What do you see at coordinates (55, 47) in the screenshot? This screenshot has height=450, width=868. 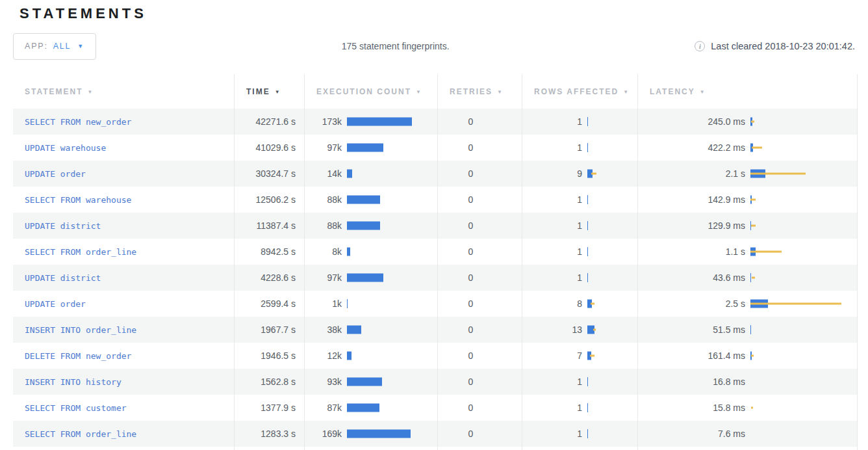 I see `app-filter-dropdown: APP: ALL ▼` at bounding box center [55, 47].